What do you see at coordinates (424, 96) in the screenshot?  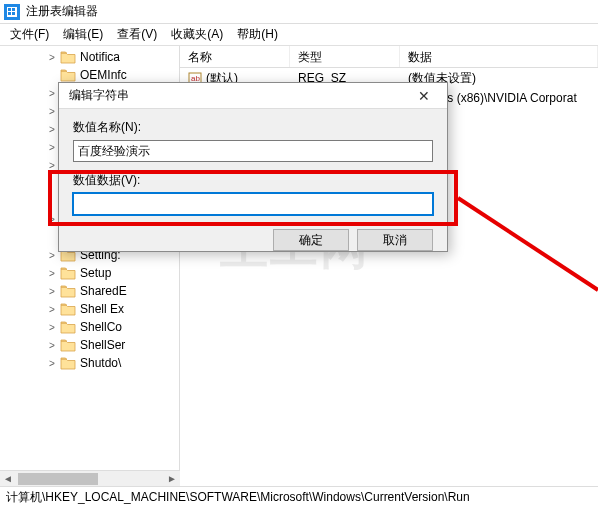 I see `close-icon: ✕` at bounding box center [424, 96].